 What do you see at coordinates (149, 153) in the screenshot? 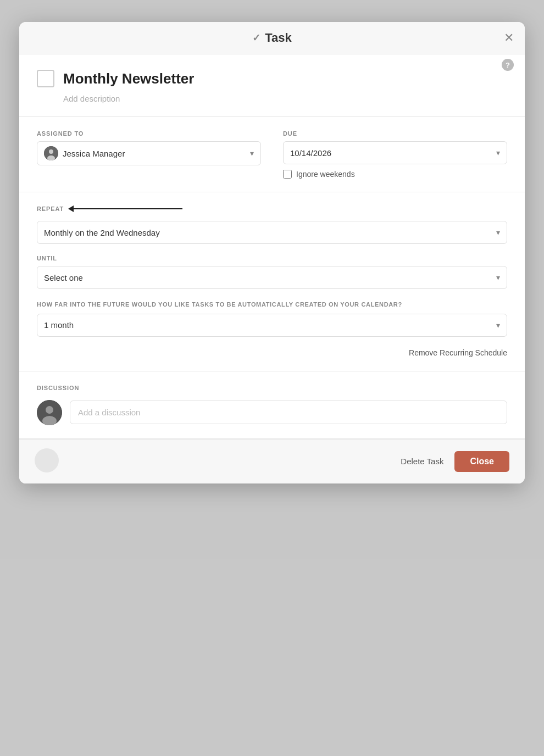
I see `assigned-to-dropdown: Jessica Manager ▾` at bounding box center [149, 153].